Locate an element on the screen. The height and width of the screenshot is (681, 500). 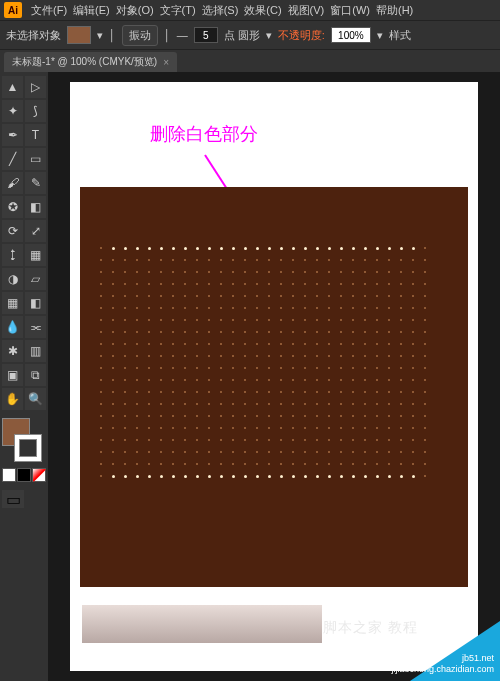
close-icon: × is located at coordinates (166, 62).